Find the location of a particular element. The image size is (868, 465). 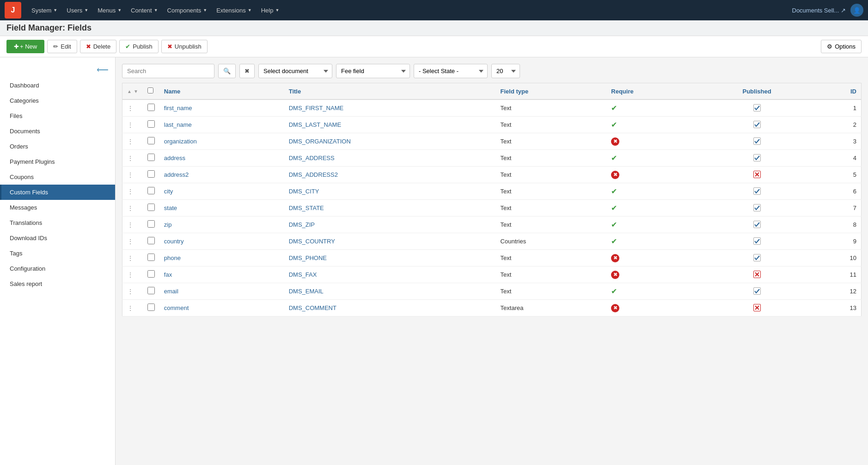

document-filter: Select document is located at coordinates (295, 71).